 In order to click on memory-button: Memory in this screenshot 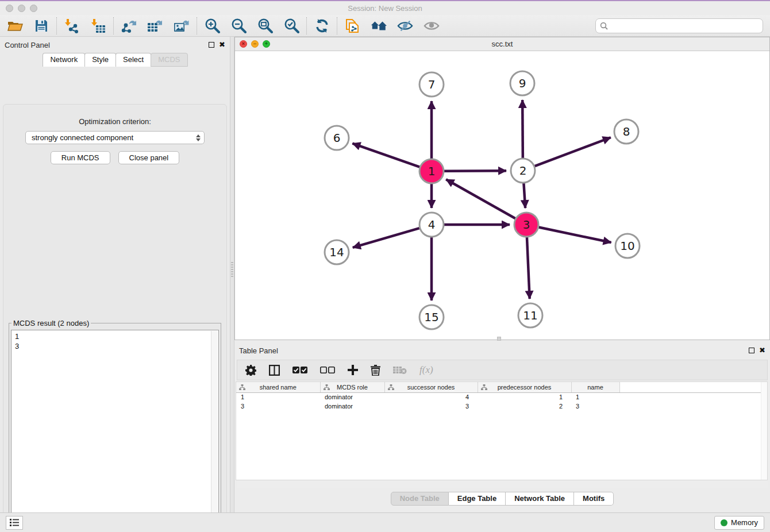, I will do `click(739, 523)`.